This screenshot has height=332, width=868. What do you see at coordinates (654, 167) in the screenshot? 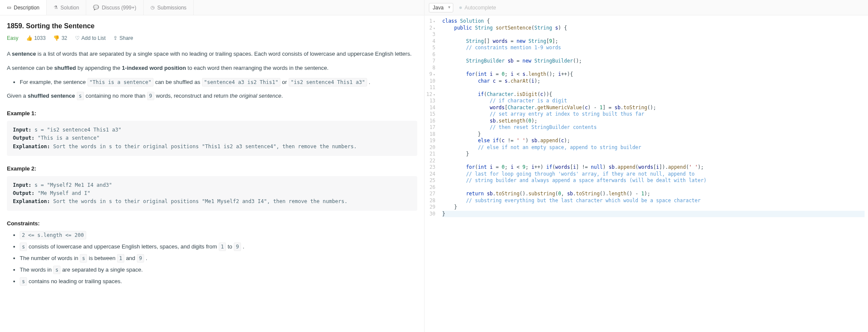
I see `code-line: for(int i = 0; i < 9; i++) if(words[i] !…` at bounding box center [654, 167].